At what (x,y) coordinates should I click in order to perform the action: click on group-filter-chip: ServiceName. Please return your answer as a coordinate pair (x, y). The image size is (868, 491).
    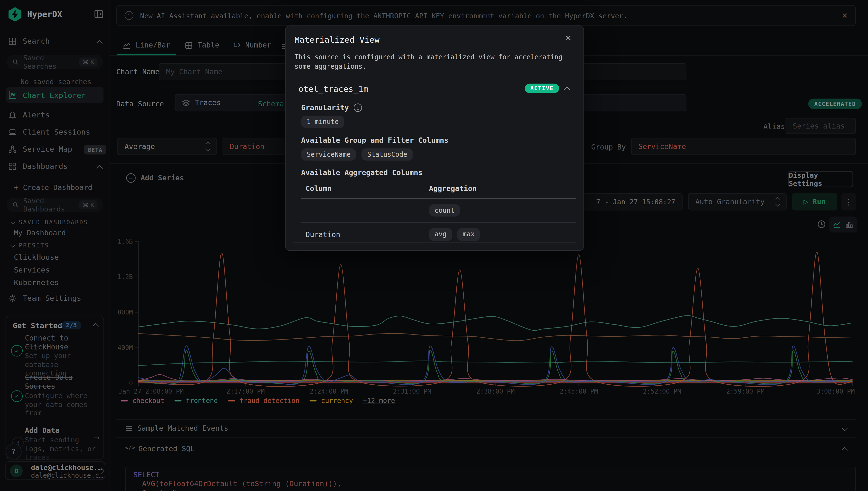
    Looking at the image, I should click on (328, 154).